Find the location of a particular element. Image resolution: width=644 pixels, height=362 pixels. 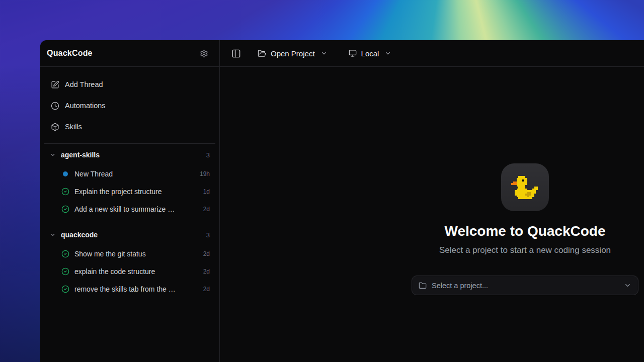

section-header: agent-skills 3 is located at coordinates (130, 155).